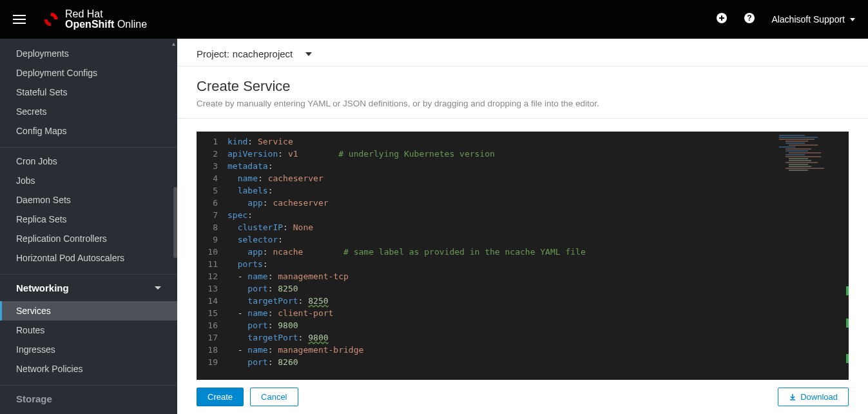 This screenshot has width=868, height=414. Describe the element at coordinates (94, 19) in the screenshot. I see `brand-logo: Red Hat OpenShift Online` at that location.